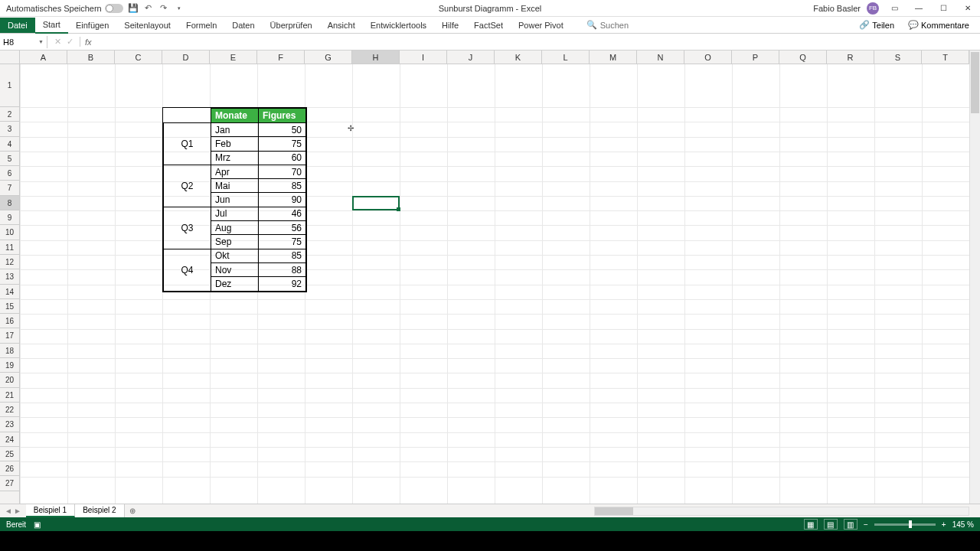 The image size is (980, 551). I want to click on quarter-cell: Q3, so click(188, 228).